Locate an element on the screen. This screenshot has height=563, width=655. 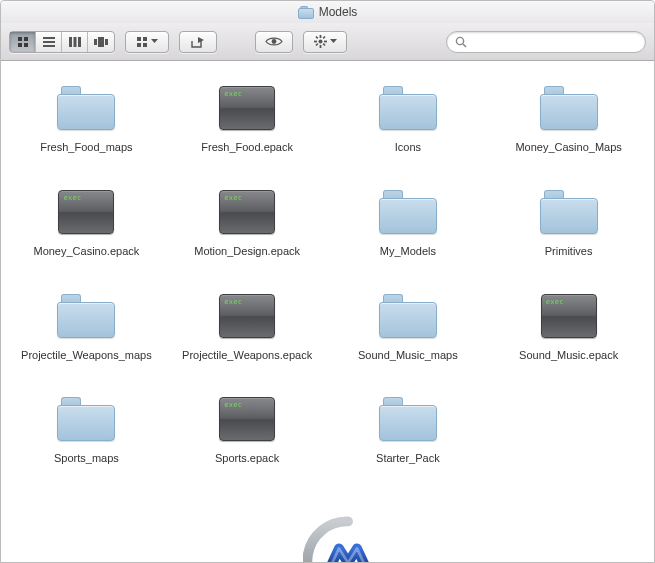
file-item: Motion_Design.epack is located at coordinates (248, 222).